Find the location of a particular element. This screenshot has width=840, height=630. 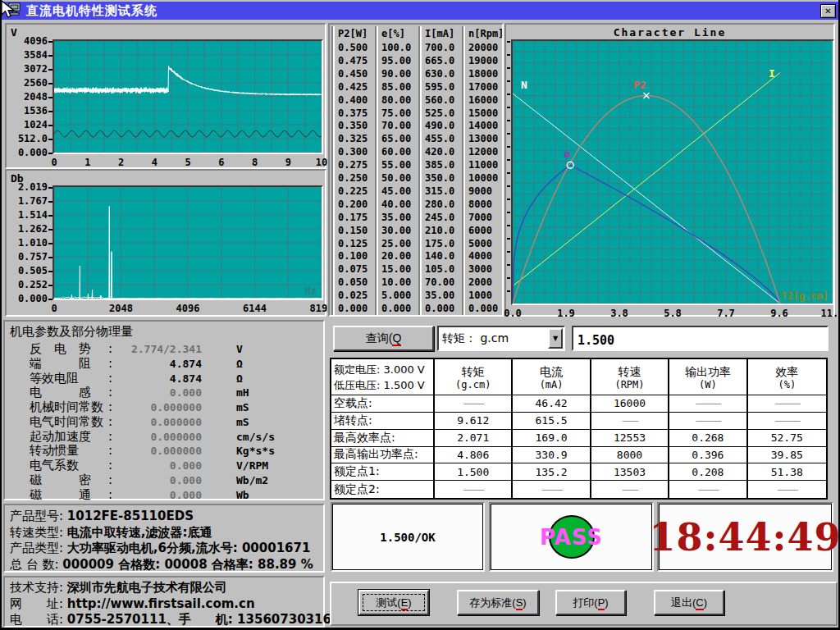

scale-value: 0.475 is located at coordinates (353, 61).